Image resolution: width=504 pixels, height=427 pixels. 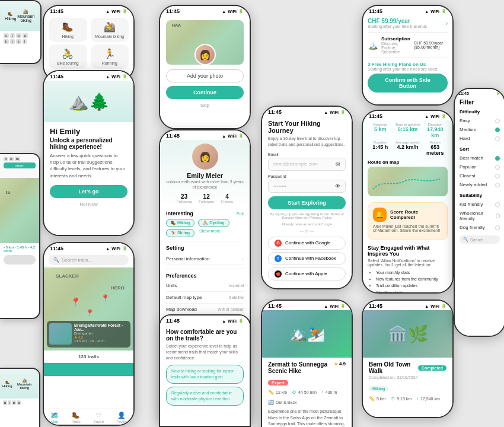 What do you see at coordinates (12, 42) in the screenshot?
I see `key-j: j` at bounding box center [12, 42].